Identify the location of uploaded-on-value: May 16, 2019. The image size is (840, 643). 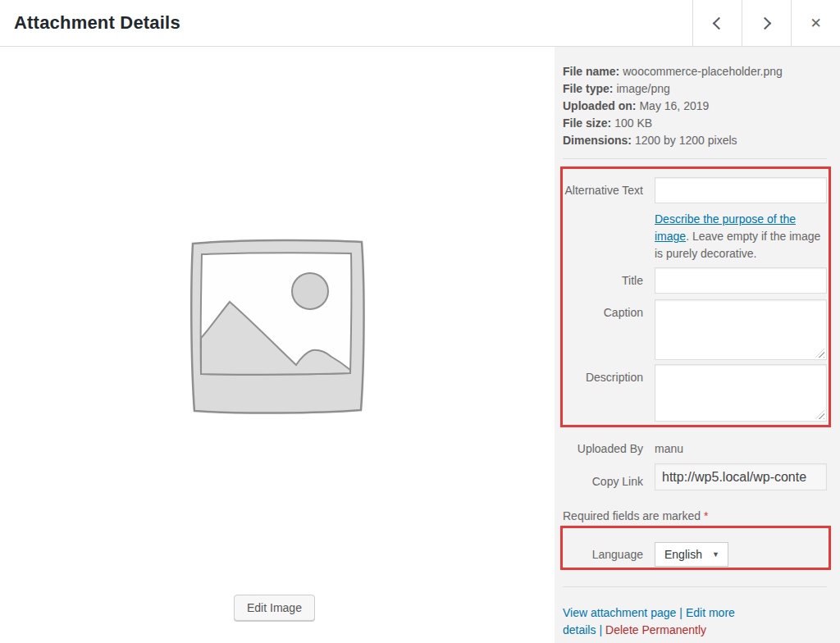
(674, 106).